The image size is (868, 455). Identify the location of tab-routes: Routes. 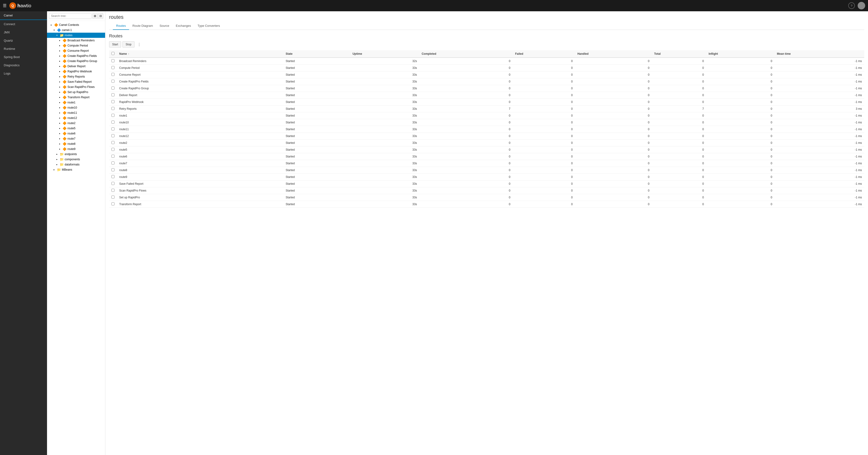
(121, 26).